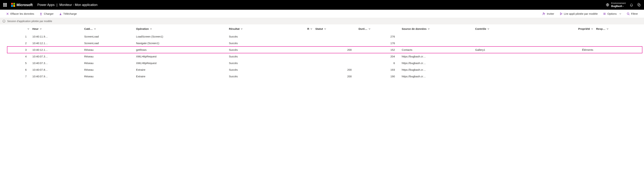 This screenshot has height=178, width=644. I want to click on cell-status: 200, so click(336, 70).